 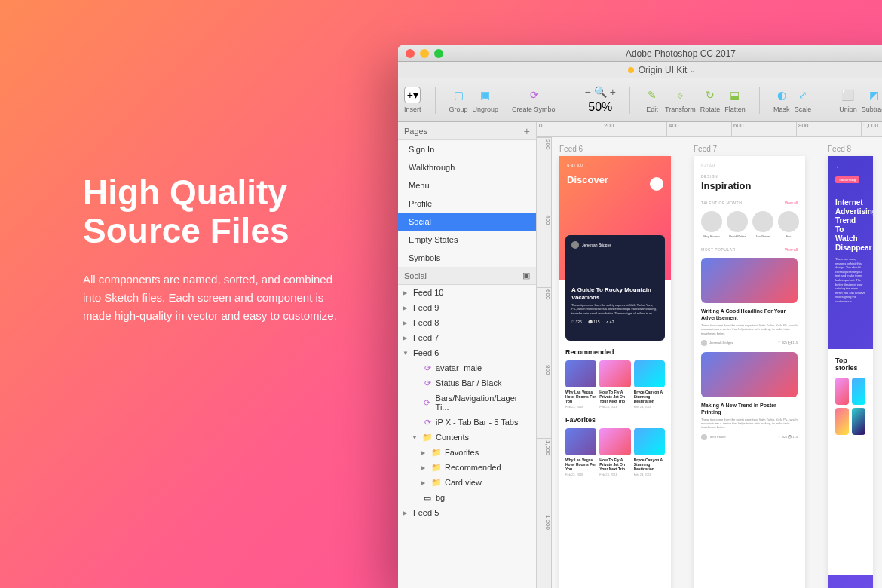 What do you see at coordinates (663, 70) in the screenshot?
I see `document-title: Origin UI Kit` at bounding box center [663, 70].